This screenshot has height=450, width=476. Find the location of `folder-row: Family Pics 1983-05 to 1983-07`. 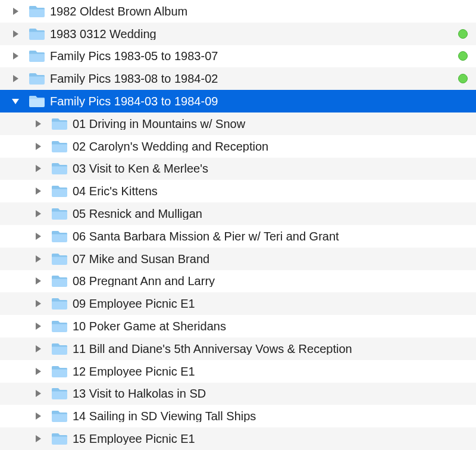

folder-row: Family Pics 1983-05 to 1983-07 is located at coordinates (238, 57).